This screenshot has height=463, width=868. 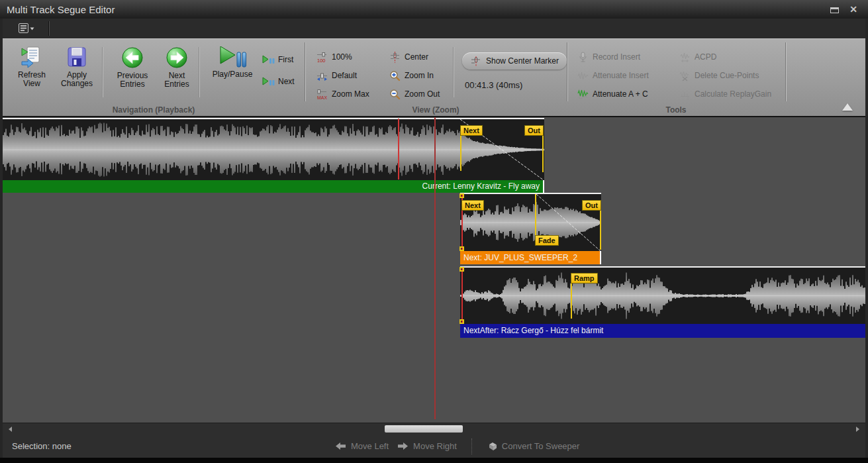 I want to click on scroll-right-arrow, so click(x=858, y=429).